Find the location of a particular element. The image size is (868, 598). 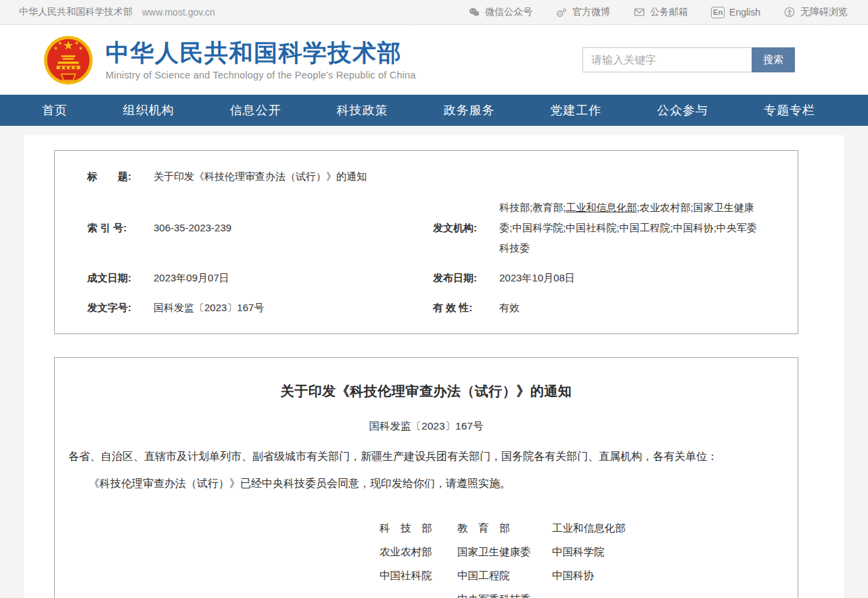

signature-item: 科 技 部 is located at coordinates (418, 528).